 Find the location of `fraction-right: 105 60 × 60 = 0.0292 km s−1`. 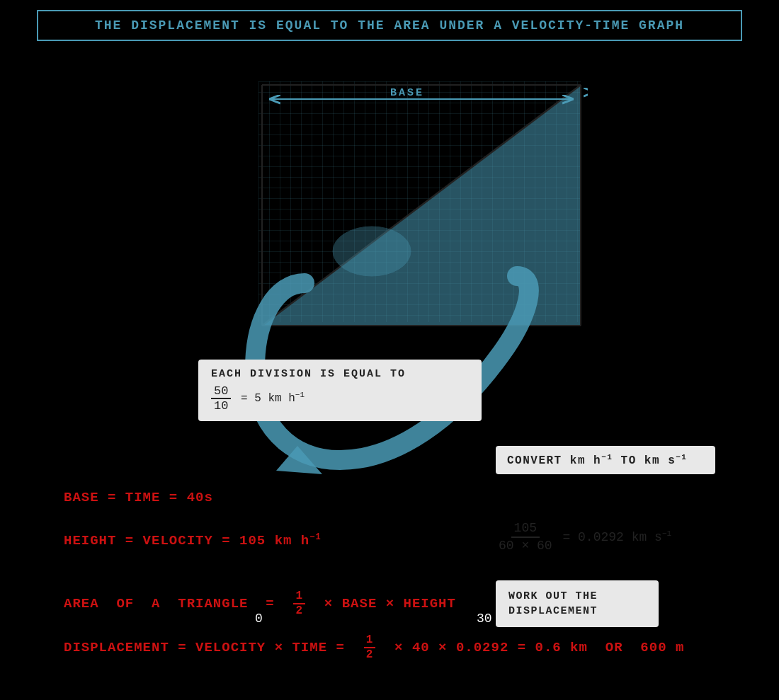

fraction-right: 105 60 × 60 = 0.0292 km s−1 is located at coordinates (584, 538).